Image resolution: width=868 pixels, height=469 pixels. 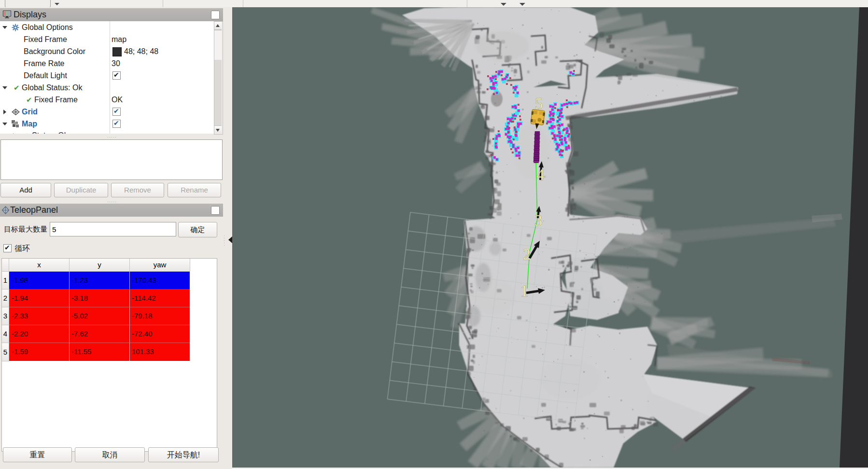 I want to click on svg-text: 2, so click(x=527, y=254).